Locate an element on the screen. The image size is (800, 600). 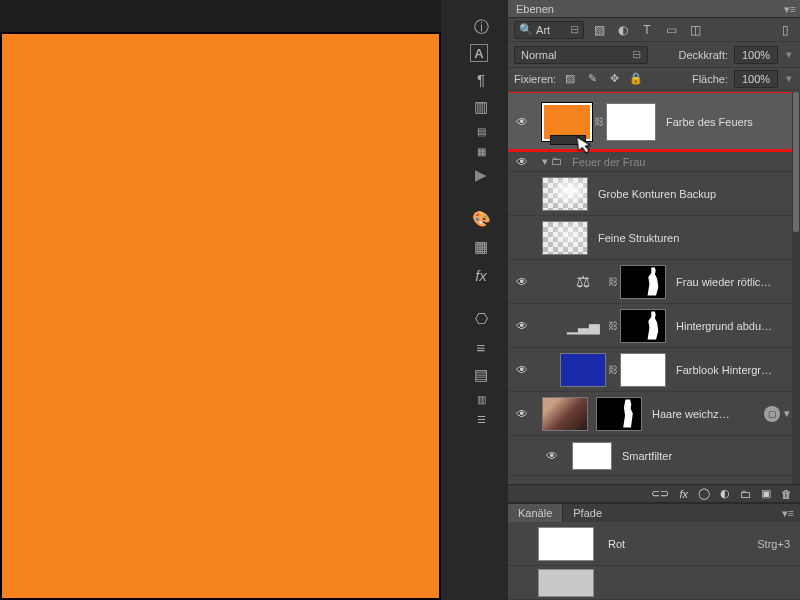
layer-row: 👁 ⛓ Farbe des Feuers is located at coordinates (654, 122).